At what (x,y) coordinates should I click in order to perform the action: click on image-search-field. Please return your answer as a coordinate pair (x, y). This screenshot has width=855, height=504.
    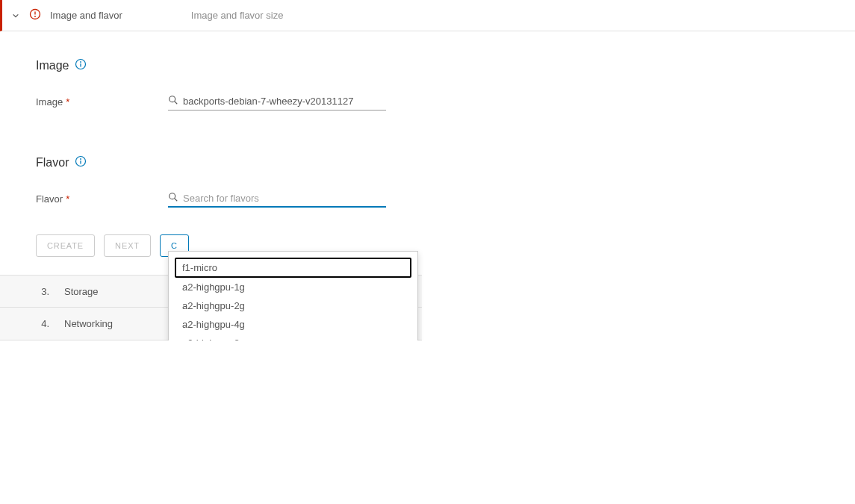
    Looking at the image, I should click on (277, 102).